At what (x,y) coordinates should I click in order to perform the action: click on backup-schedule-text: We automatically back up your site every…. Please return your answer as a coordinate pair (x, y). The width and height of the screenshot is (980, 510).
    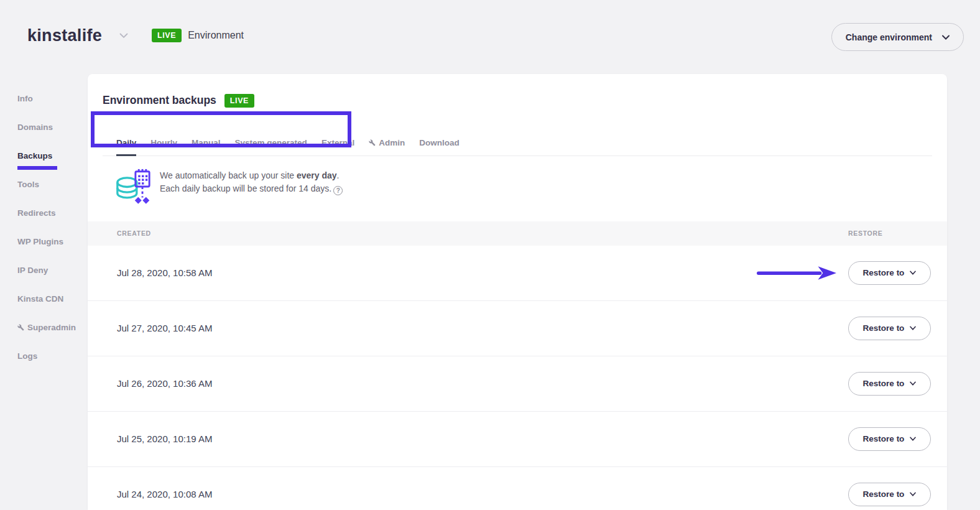
    Looking at the image, I should click on (251, 181).